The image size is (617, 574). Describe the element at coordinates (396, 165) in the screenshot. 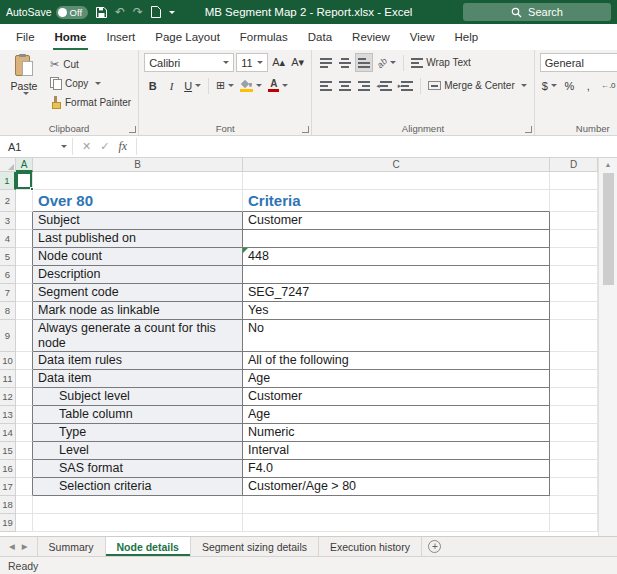

I see `column-header-c: C` at that location.